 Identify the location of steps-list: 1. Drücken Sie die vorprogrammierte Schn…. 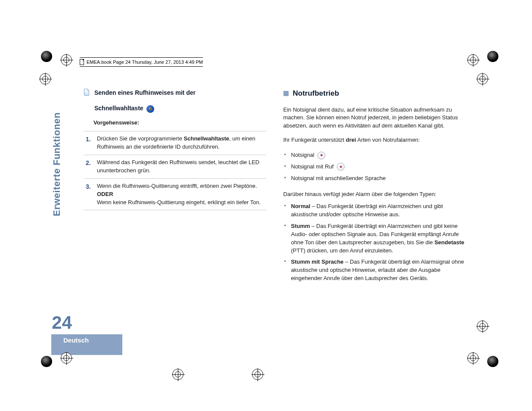
(175, 171).